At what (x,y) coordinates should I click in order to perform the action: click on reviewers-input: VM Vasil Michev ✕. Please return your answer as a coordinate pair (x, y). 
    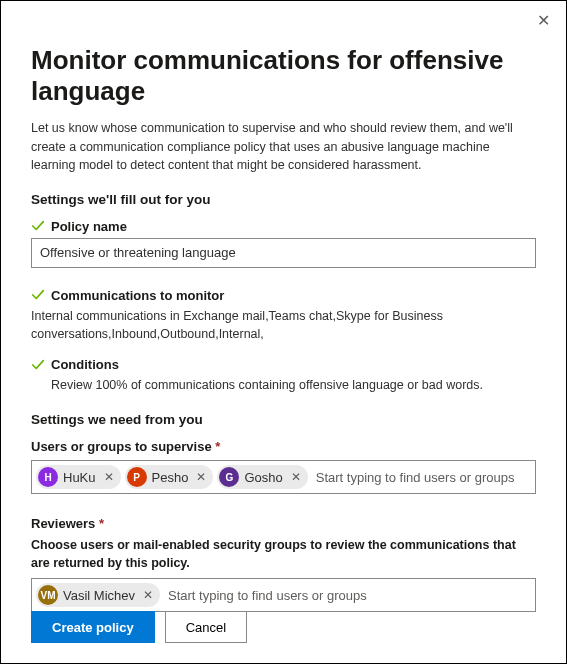
    Looking at the image, I should click on (284, 595).